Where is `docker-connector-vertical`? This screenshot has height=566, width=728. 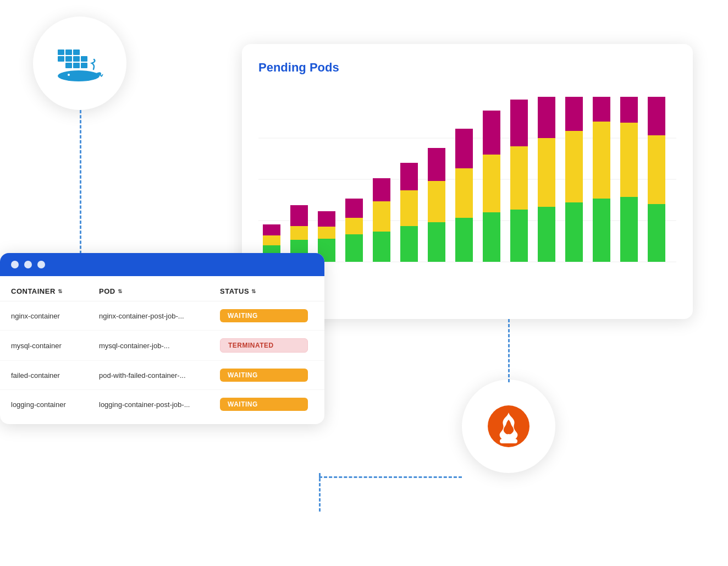
docker-connector-vertical is located at coordinates (80, 187).